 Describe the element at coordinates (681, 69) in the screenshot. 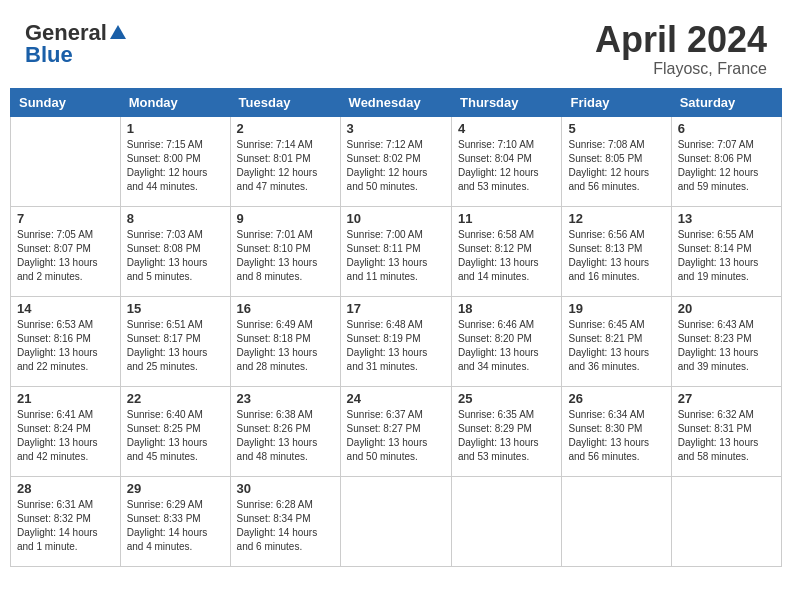

I see `location-subtitle: Flayosc, France` at that location.